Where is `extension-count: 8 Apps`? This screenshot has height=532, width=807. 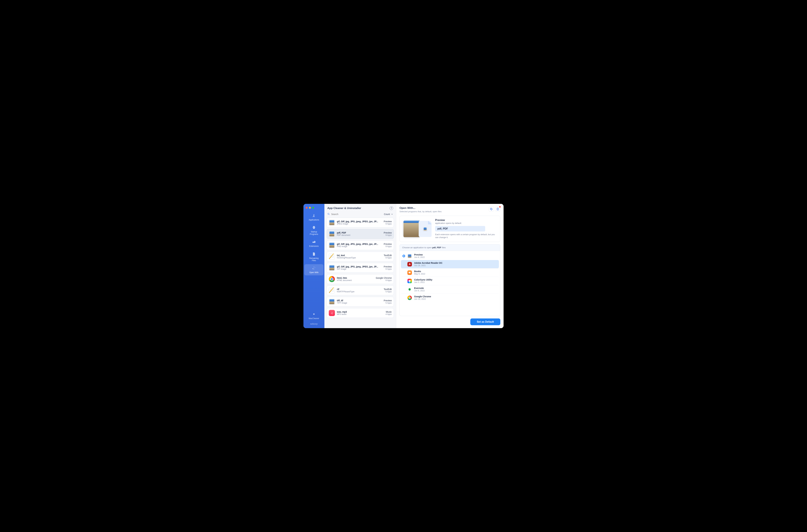
extension-count: 8 Apps is located at coordinates (389, 258).